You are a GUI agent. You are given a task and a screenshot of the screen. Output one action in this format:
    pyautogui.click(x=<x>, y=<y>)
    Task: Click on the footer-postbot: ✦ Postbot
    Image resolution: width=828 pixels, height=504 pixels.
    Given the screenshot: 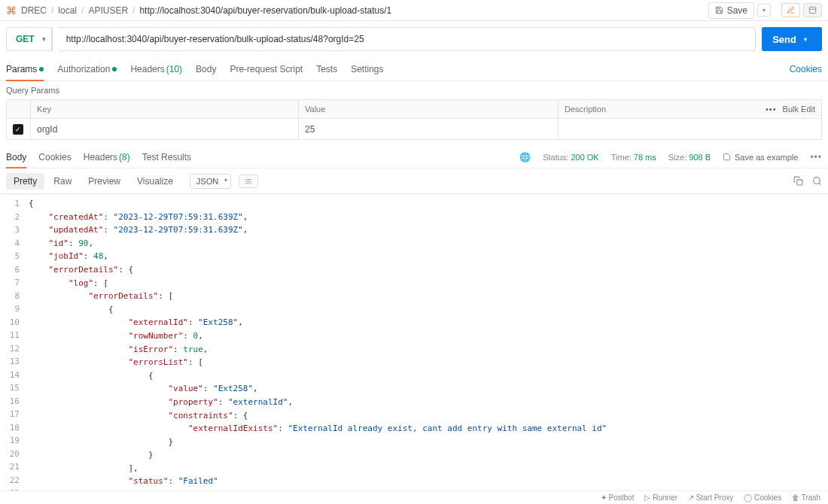 What is the action you would take?
    pyautogui.click(x=617, y=498)
    